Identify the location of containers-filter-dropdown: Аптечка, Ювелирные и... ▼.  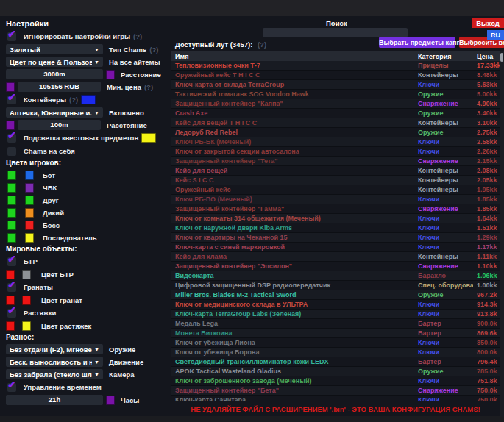
(54, 112).